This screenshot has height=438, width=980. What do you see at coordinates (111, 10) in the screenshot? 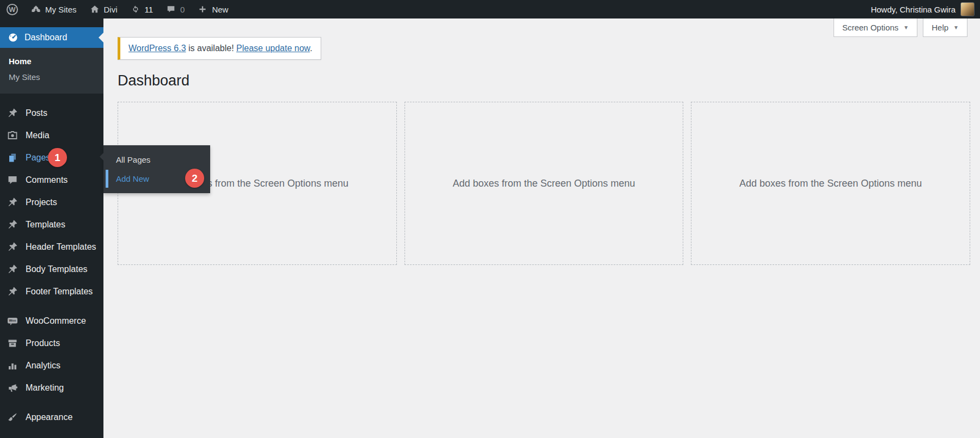
I see `site-name-label: Divi` at bounding box center [111, 10].